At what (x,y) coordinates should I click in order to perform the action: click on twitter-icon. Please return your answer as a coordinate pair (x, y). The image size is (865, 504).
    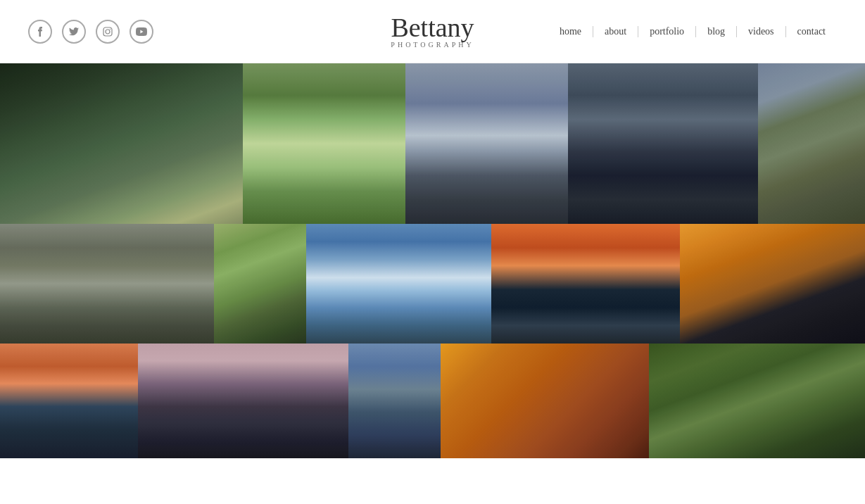
    Looking at the image, I should click on (74, 32).